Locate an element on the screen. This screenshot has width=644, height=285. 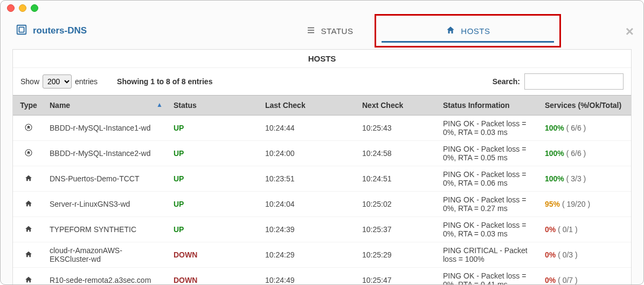
col-status-info: Status Information is located at coordinates (488, 106).